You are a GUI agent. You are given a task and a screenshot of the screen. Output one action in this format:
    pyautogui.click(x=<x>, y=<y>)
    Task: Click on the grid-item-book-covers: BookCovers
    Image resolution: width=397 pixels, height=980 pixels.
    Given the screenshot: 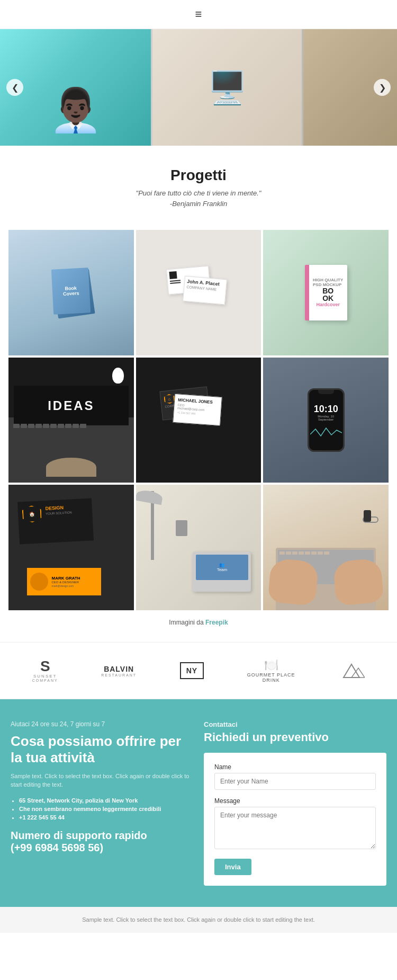 What is the action you would take?
    pyautogui.click(x=71, y=292)
    